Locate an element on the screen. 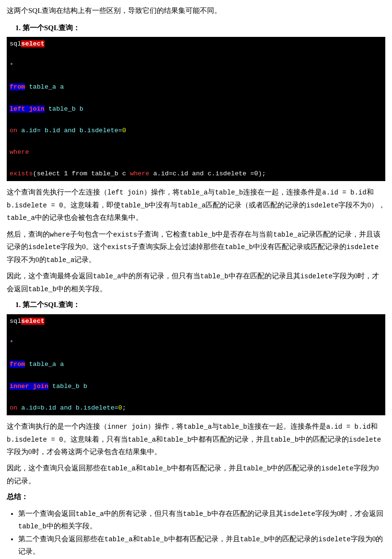  para1-1: 这个查询首先执行一个左连接（left join）操作，将table_a与tabl… is located at coordinates (196, 205).